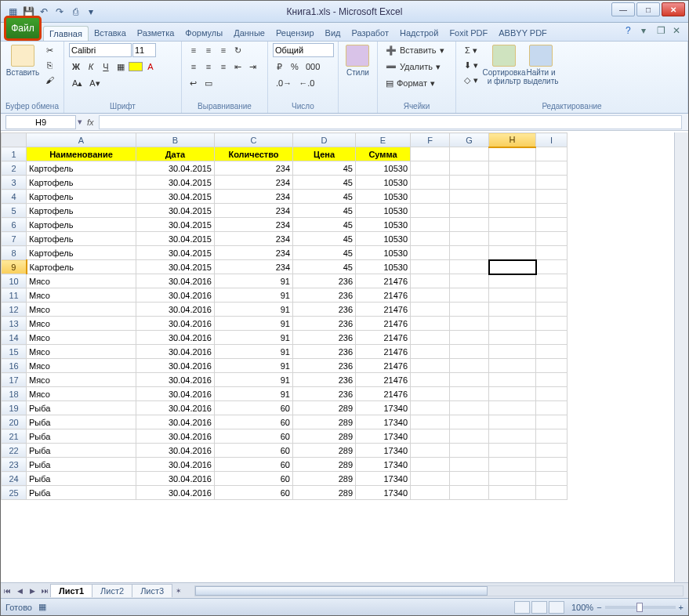 The width and height of the screenshot is (689, 616). What do you see at coordinates (430, 479) in the screenshot?
I see `cell-F24` at bounding box center [430, 479].